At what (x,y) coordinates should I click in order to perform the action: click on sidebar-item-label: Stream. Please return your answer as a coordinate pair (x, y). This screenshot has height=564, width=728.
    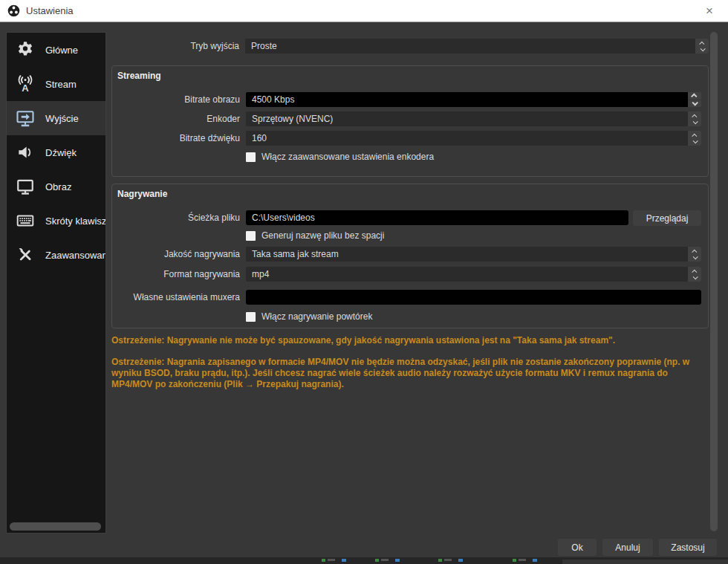
    Looking at the image, I should click on (61, 85).